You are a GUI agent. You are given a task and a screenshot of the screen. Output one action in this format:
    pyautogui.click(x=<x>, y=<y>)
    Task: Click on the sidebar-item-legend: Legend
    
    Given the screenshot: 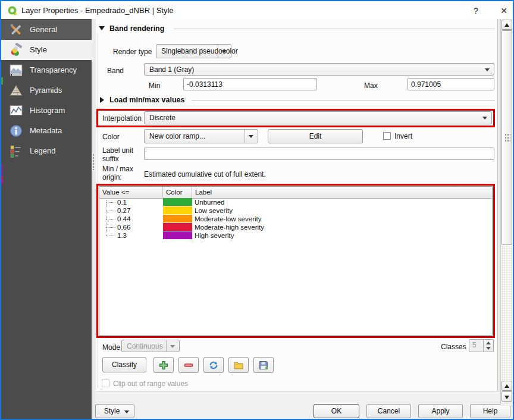 What is the action you would take?
    pyautogui.click(x=46, y=151)
    